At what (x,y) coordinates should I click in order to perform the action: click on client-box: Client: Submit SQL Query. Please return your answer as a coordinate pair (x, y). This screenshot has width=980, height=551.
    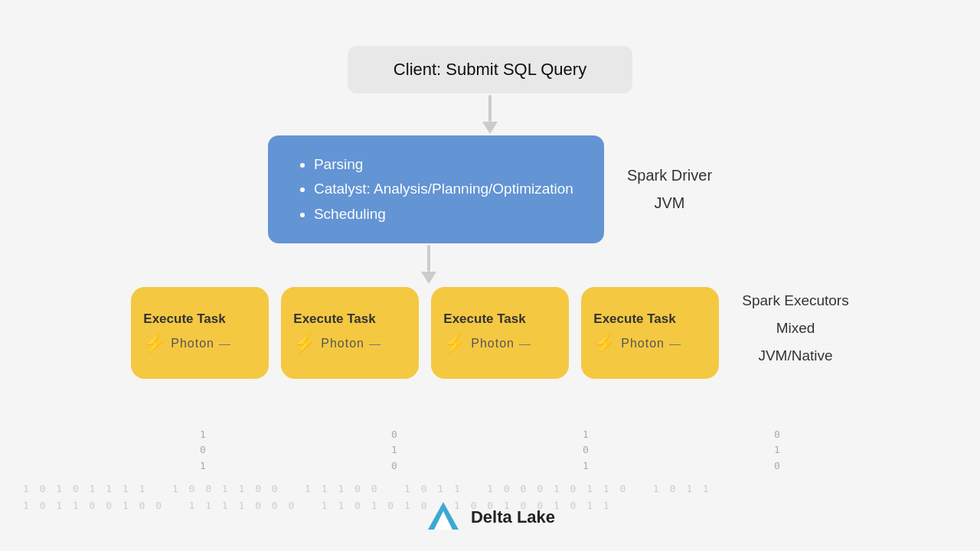
    Looking at the image, I should click on (490, 70).